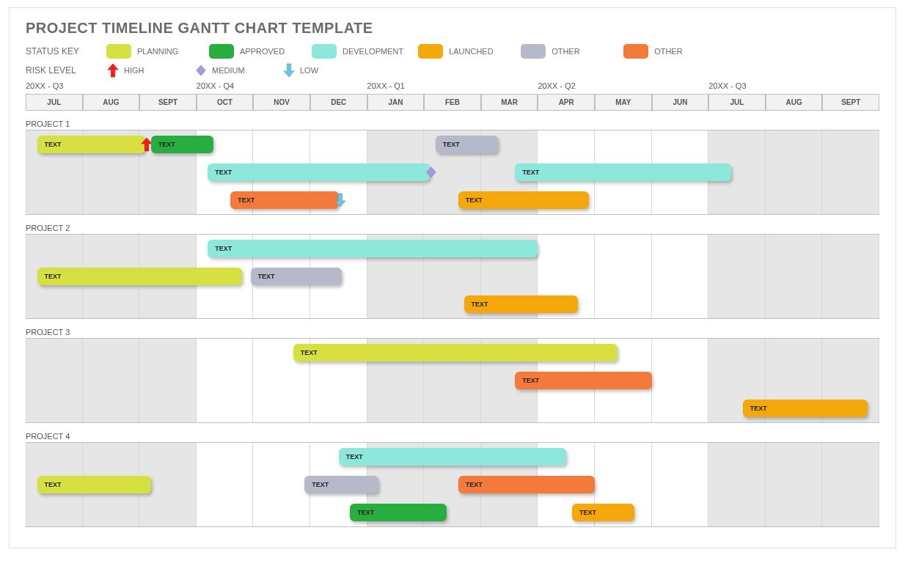 Image resolution: width=905 pixels, height=588 pixels. Describe the element at coordinates (216, 86) in the screenshot. I see `quarter-label: 20XX - Q4` at that location.